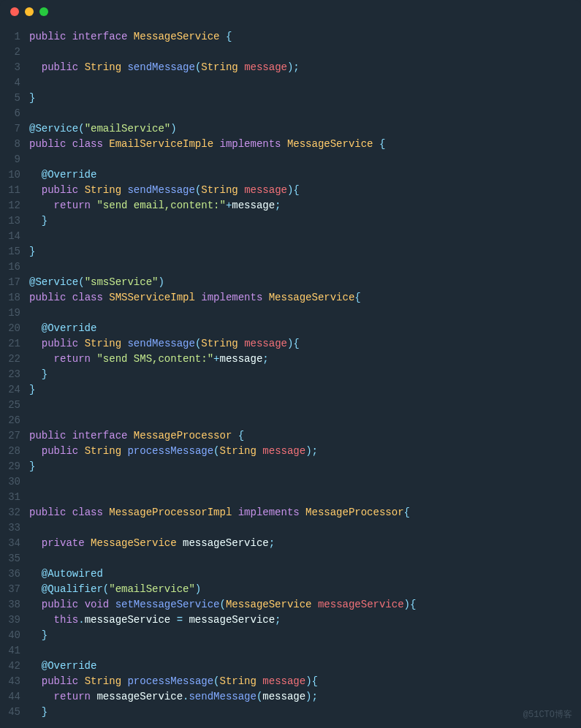 This screenshot has height=728, width=581. What do you see at coordinates (291, 528) in the screenshot?
I see `code-line: 33` at bounding box center [291, 528].